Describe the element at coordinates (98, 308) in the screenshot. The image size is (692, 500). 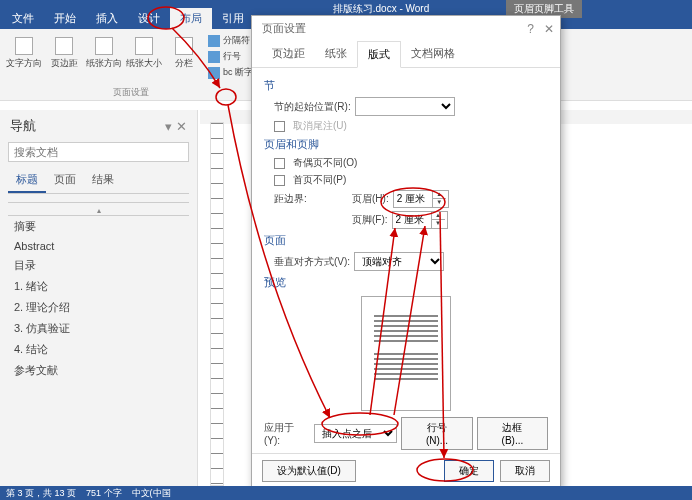
I see `nav-item: 2. 理论介绍` at that location.